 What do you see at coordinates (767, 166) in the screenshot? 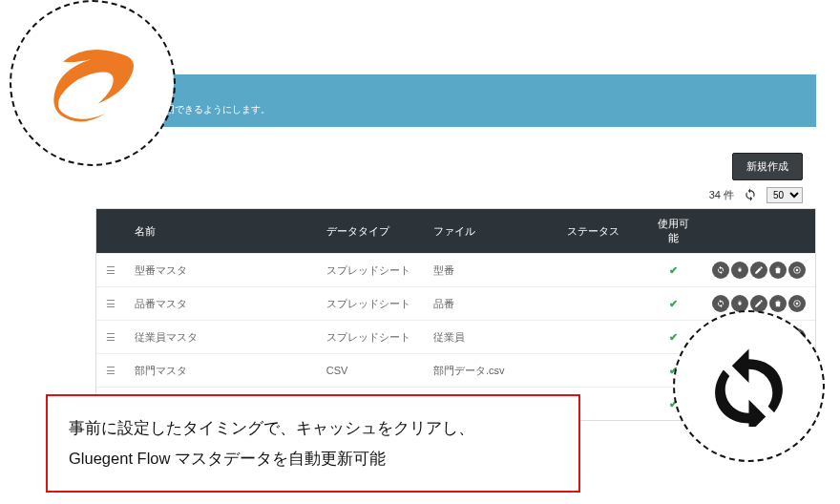
I see `new-button: 新規作成` at bounding box center [767, 166].